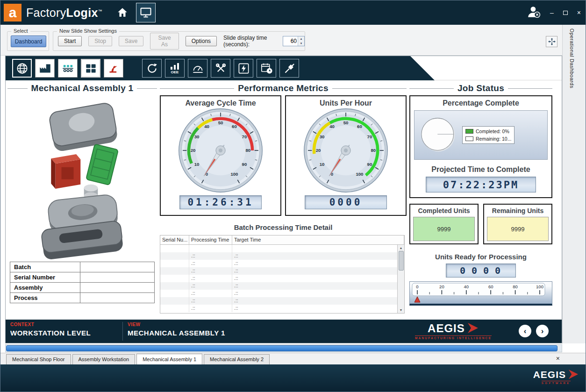 This screenshot has height=392, width=586. What do you see at coordinates (481, 293) in the screenshot?
I see `linear-gauge: 020406080100` at bounding box center [481, 293].